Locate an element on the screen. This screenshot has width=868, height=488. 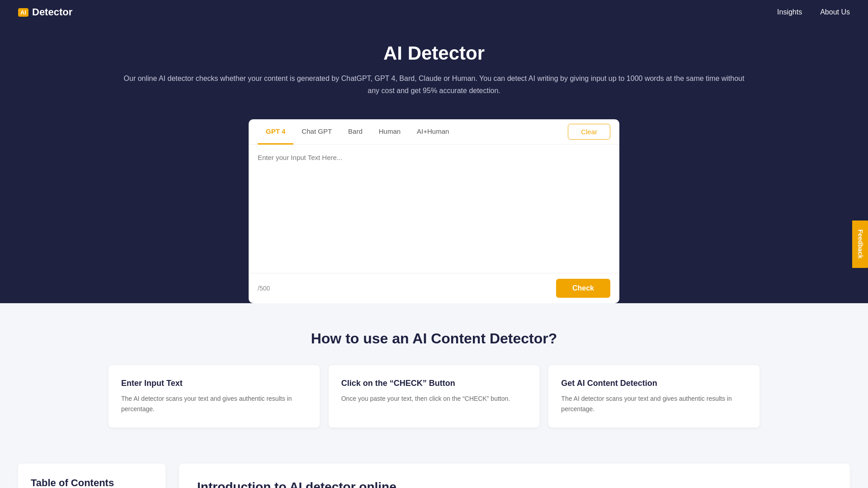
detector-tabs: GPT 4 Chat GPT Bard Human AI+Human Clear is located at coordinates (434, 132).